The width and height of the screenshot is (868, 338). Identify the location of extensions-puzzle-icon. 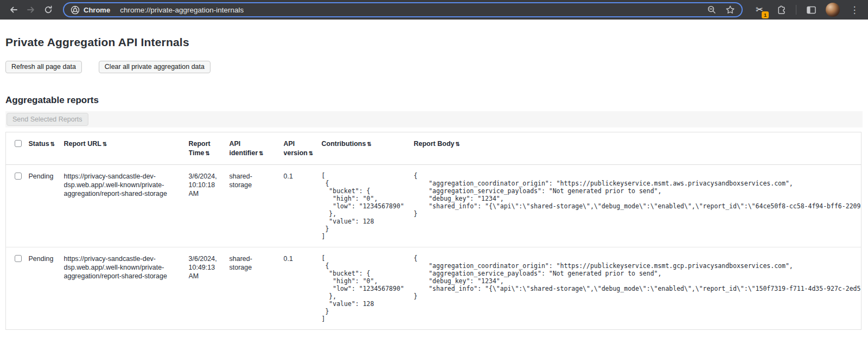
(781, 10).